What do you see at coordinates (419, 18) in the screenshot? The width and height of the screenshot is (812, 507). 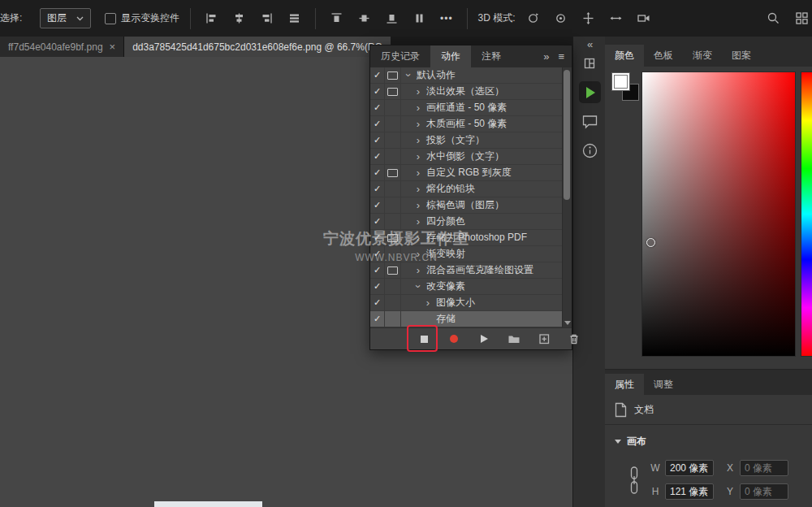 I see `distribute-vertical-icon` at bounding box center [419, 18].